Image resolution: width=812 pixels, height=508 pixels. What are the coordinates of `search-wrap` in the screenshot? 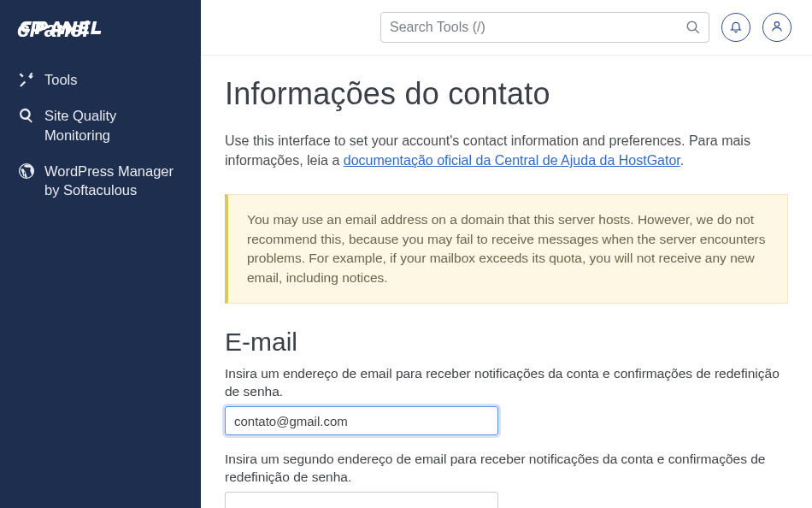 It's located at (545, 27).